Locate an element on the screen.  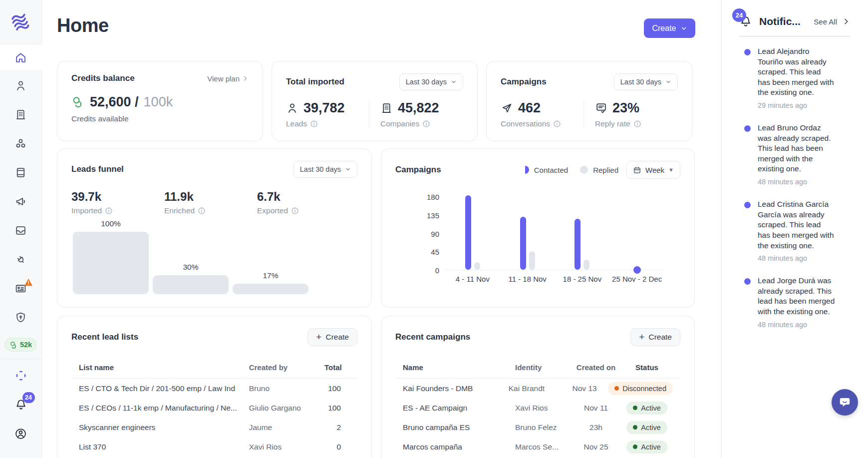
sidebar-credits-badge: 52k is located at coordinates (21, 345).